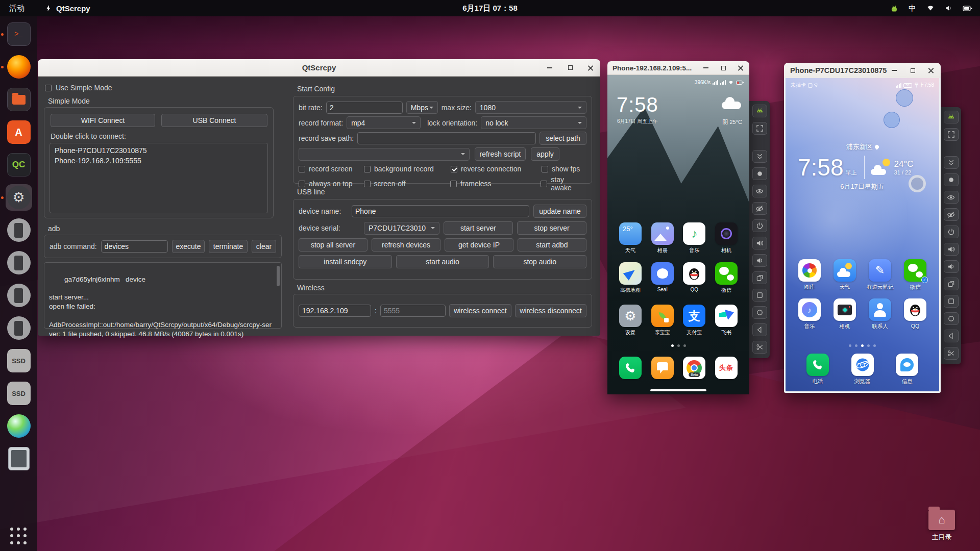  Describe the element at coordinates (951, 197) in the screenshot. I see `screen-on-button` at that location.